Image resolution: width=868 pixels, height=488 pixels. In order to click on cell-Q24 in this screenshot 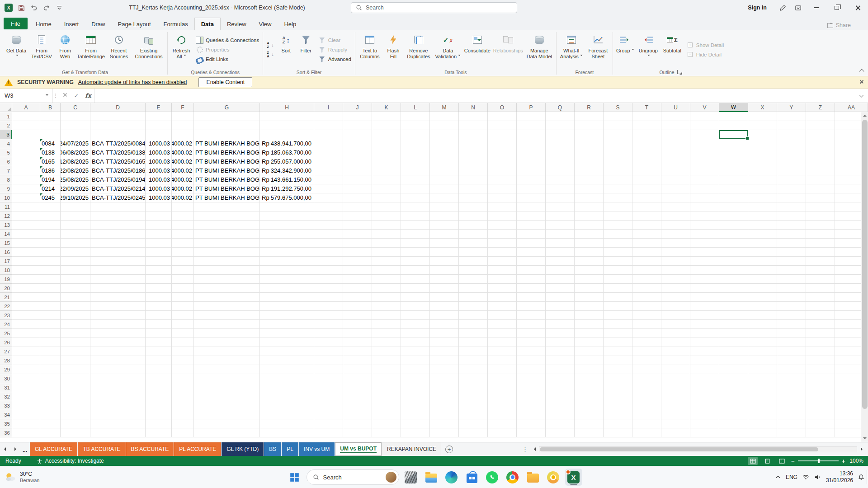, I will do `click(560, 324)`.